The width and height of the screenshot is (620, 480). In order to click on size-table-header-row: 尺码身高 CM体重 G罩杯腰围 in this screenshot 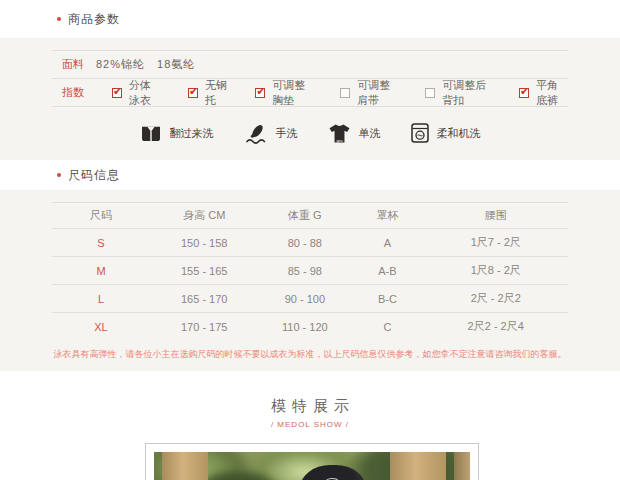, I will do `click(310, 215)`.